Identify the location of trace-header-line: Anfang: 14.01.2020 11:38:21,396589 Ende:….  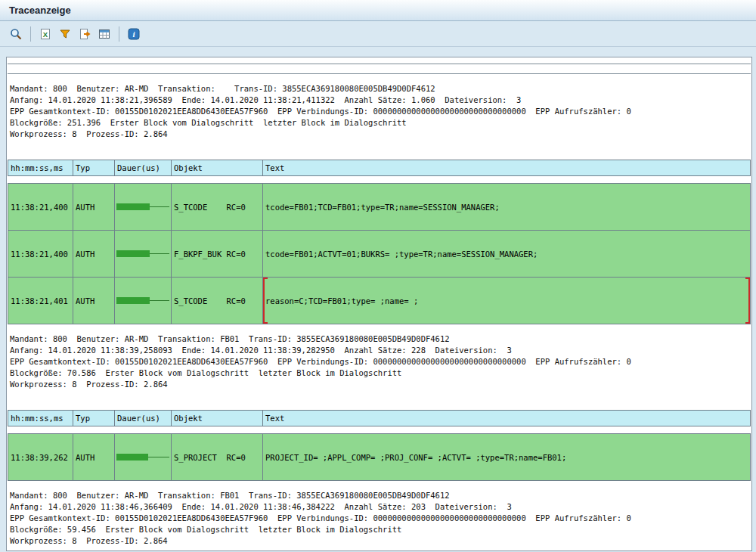
(380, 100).